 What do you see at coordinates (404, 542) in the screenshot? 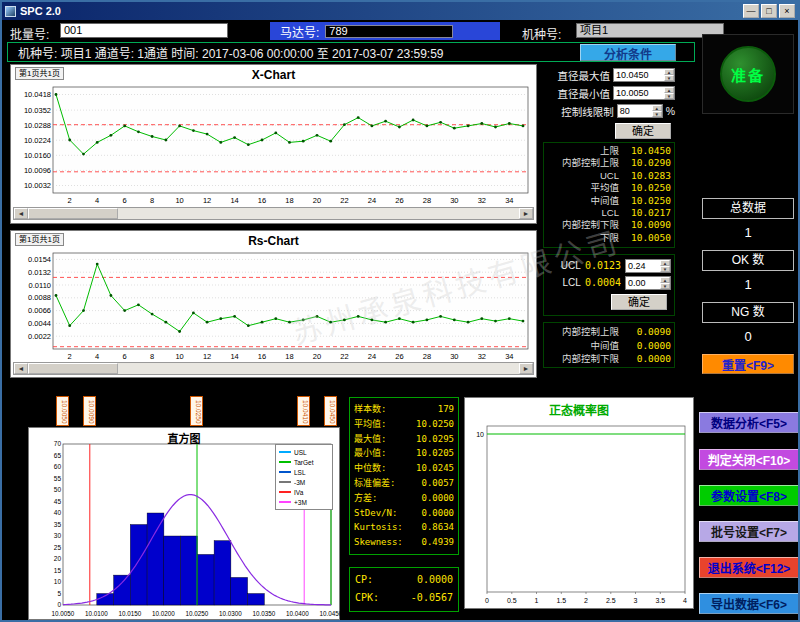
I see `stat-row: Skewness:0.4939` at bounding box center [404, 542].